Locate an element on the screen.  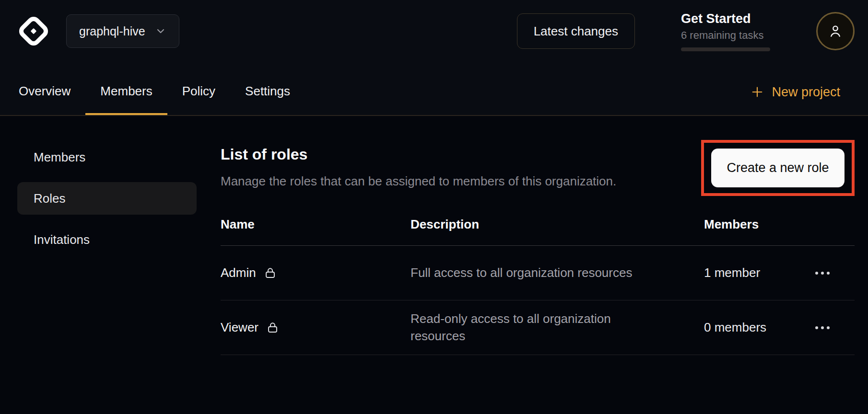
get-started-title: Get Started is located at coordinates (726, 19).